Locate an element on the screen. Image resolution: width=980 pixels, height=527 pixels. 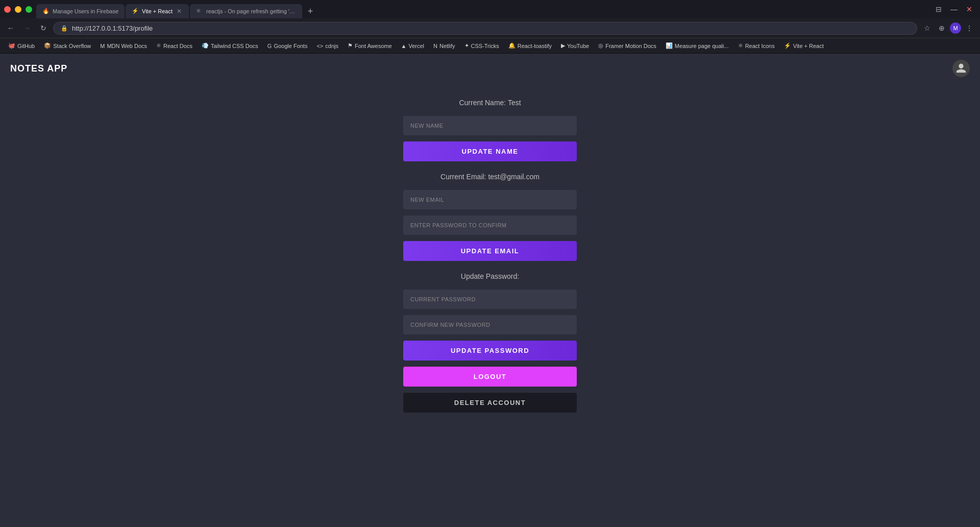
browser-tab-manage-users: 🔥 Manage Users in Firebase is located at coordinates (81, 11).